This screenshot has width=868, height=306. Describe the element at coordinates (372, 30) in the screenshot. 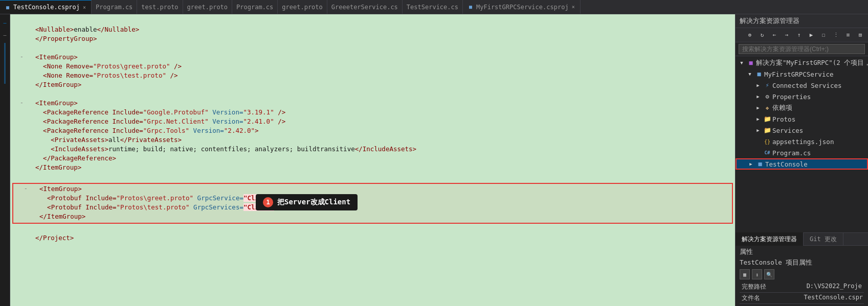

I see `code-line: <Nullable>enable</Nullable>` at that location.